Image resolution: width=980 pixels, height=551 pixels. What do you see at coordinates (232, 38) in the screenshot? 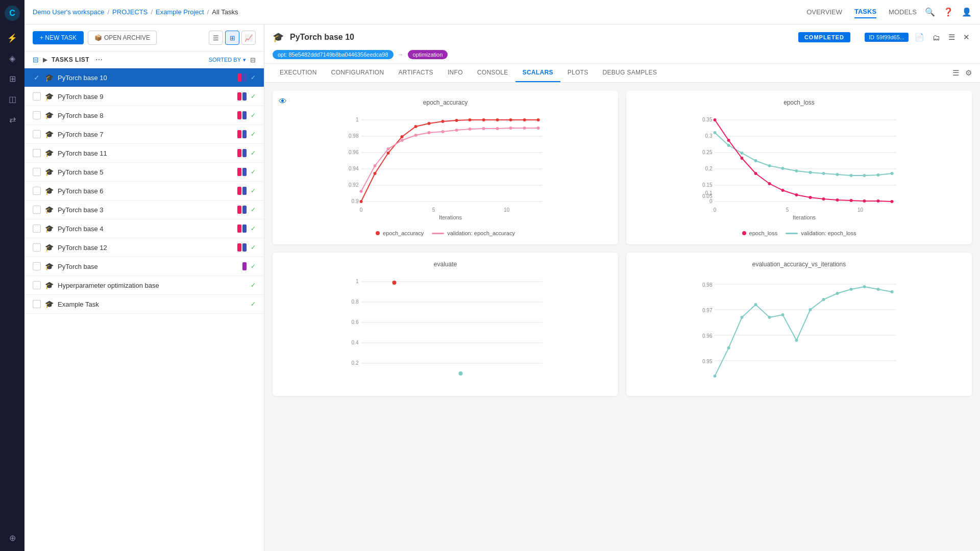
I see `view-grid-button: ⊞` at bounding box center [232, 38].